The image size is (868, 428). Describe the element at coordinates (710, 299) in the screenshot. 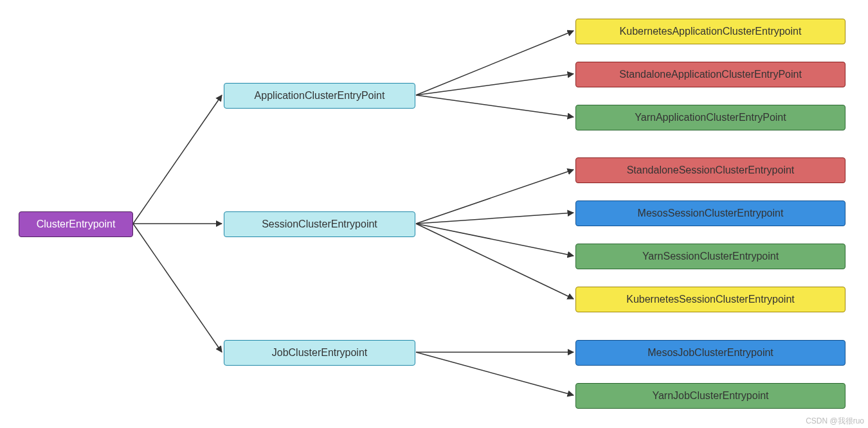

I see `node-label: KubernetesSessionClusterEntrypoint` at that location.